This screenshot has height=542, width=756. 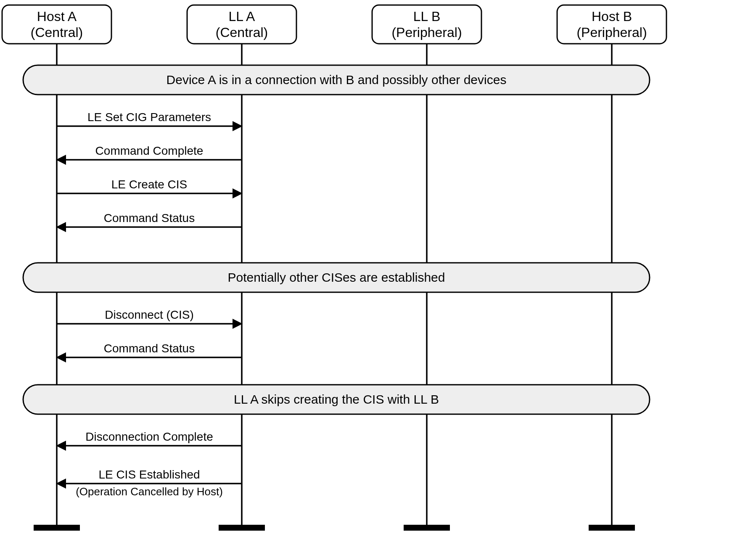 I want to click on participant-role-hostA: (Central), so click(x=57, y=32).